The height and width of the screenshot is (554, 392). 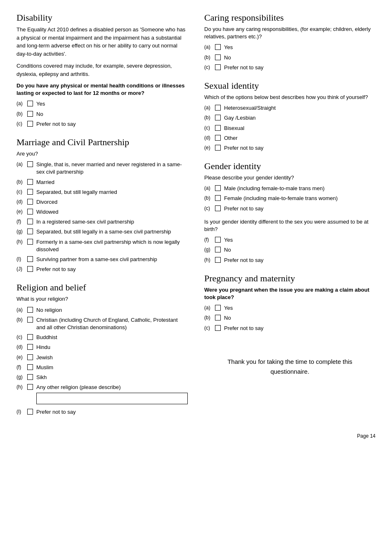 What do you see at coordinates (30, 320) in the screenshot?
I see `religion-checkbox-b` at bounding box center [30, 320].